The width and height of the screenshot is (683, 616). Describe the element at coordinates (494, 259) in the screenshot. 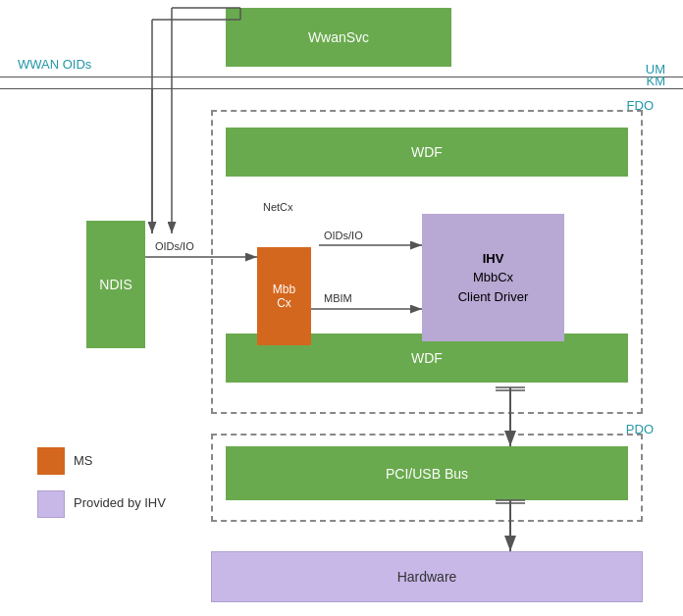

I see `ihv-title: IHV` at that location.